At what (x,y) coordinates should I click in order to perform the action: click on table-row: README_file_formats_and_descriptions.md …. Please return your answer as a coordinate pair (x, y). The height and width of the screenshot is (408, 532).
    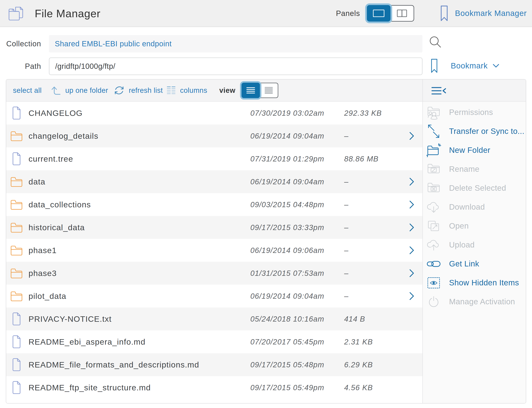
    Looking at the image, I should click on (214, 365).